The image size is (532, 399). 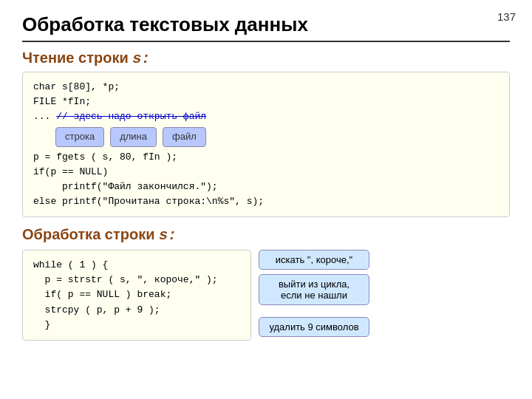 What do you see at coordinates (137, 310) in the screenshot?
I see `s2-line-4: strcpy ( p, p + 9 );` at bounding box center [137, 310].